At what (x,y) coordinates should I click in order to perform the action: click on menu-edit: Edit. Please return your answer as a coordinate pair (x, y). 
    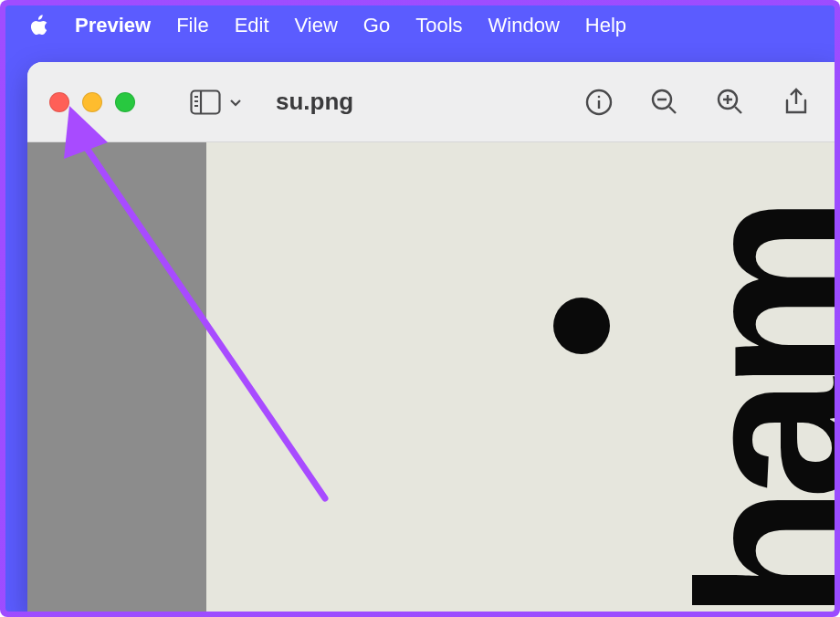
    Looking at the image, I should click on (252, 26).